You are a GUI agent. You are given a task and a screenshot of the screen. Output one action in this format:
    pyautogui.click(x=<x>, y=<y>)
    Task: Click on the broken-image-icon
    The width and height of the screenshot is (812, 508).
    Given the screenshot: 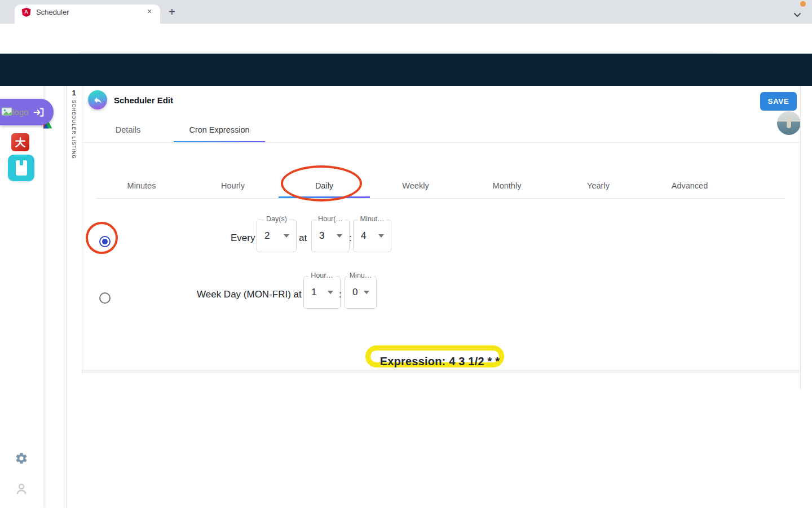 What is the action you would take?
    pyautogui.click(x=7, y=112)
    